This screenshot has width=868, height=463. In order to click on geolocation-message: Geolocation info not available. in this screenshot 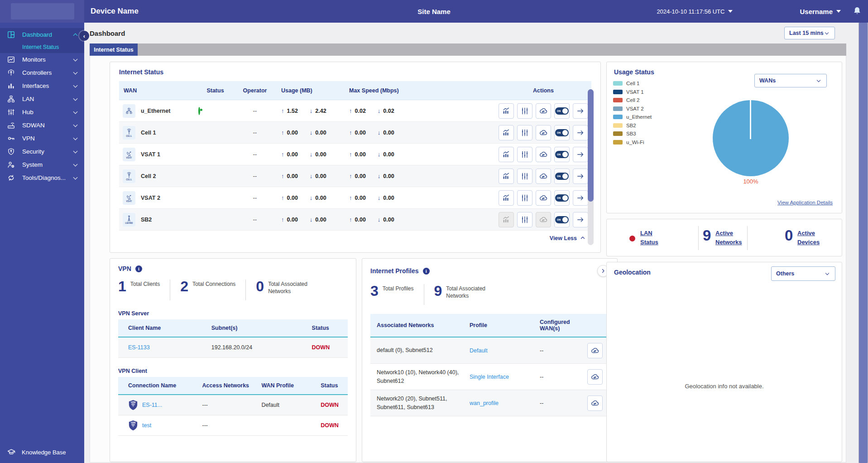, I will do `click(724, 386)`.